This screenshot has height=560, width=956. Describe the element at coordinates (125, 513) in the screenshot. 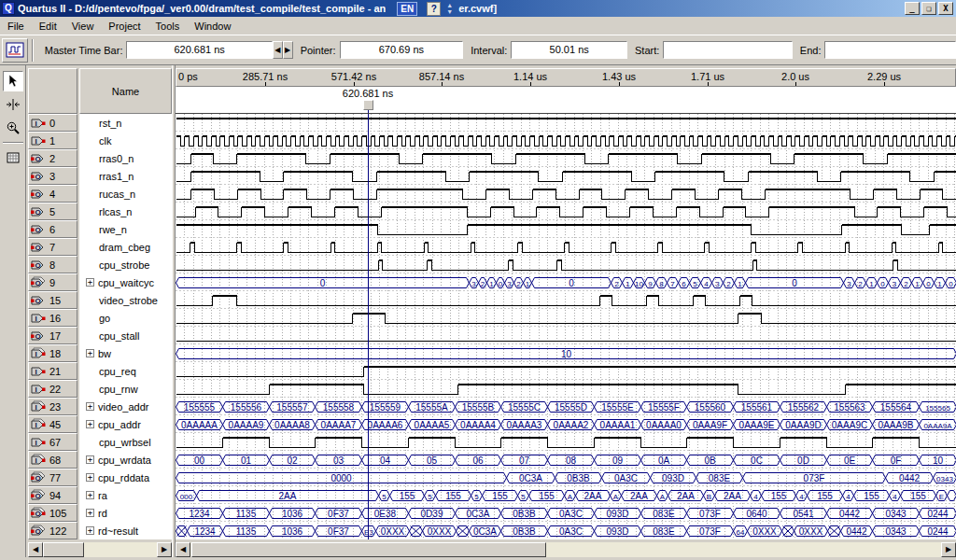

I see `signal-name-cell: +rd` at that location.